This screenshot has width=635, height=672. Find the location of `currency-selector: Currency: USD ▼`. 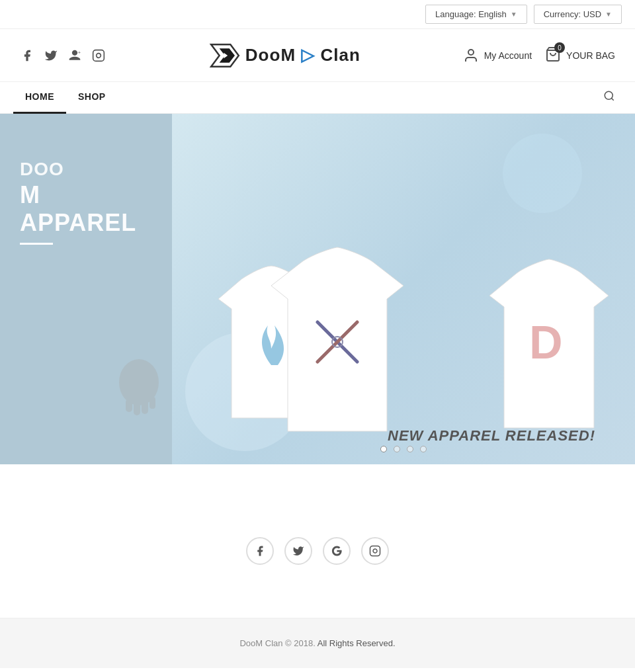

currency-selector: Currency: USD ▼ is located at coordinates (578, 15).